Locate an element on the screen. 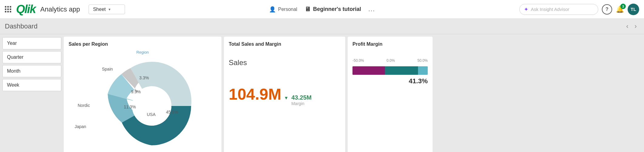  profit-bar-light is located at coordinates (423, 71).